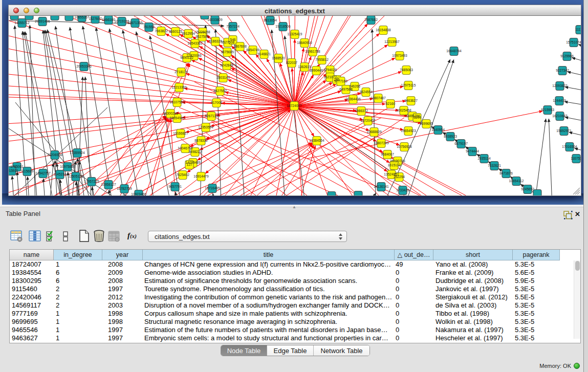 This screenshot has width=588, height=372. I want to click on svg-text: 1115689, so click(28, 171).